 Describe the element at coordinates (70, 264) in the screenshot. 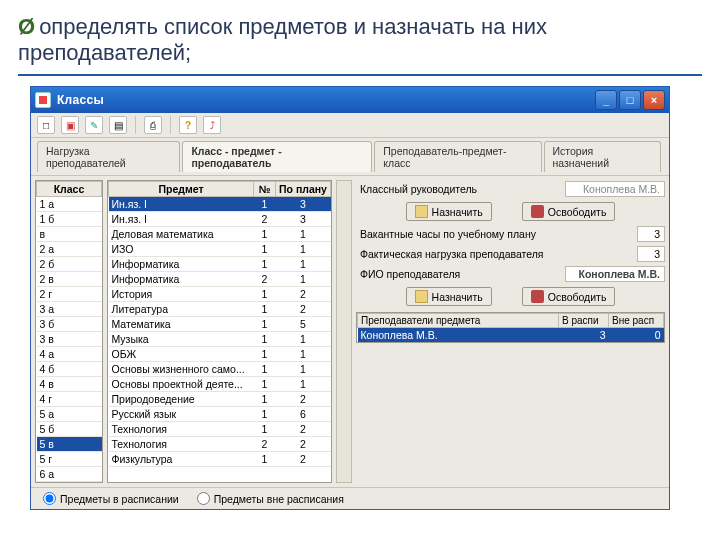

I see `table-row: 2 б` at that location.